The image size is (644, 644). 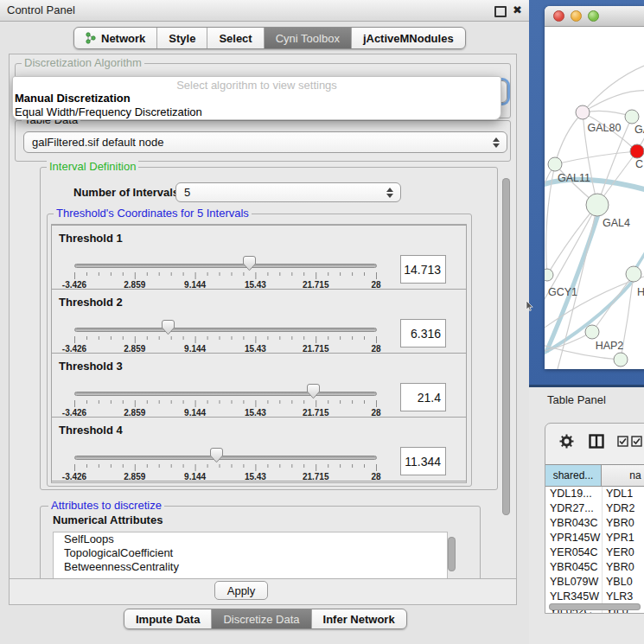 What do you see at coordinates (574, 596) in the screenshot?
I see `table-cell: YLR345W` at bounding box center [574, 596].